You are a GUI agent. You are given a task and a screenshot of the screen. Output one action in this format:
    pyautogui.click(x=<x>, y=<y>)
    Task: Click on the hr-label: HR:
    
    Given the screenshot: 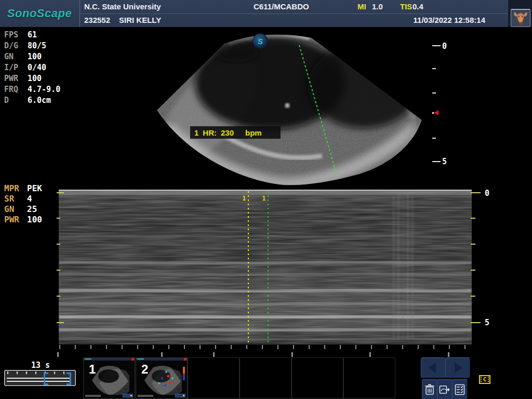 What is the action you would take?
    pyautogui.click(x=210, y=133)
    